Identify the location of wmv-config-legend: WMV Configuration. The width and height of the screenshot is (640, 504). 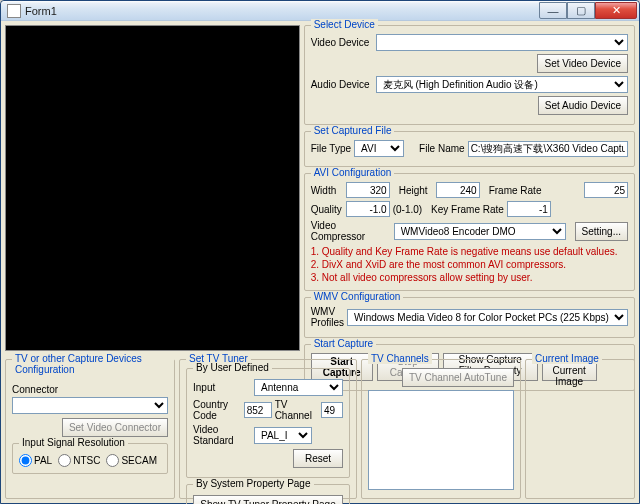
(358, 296).